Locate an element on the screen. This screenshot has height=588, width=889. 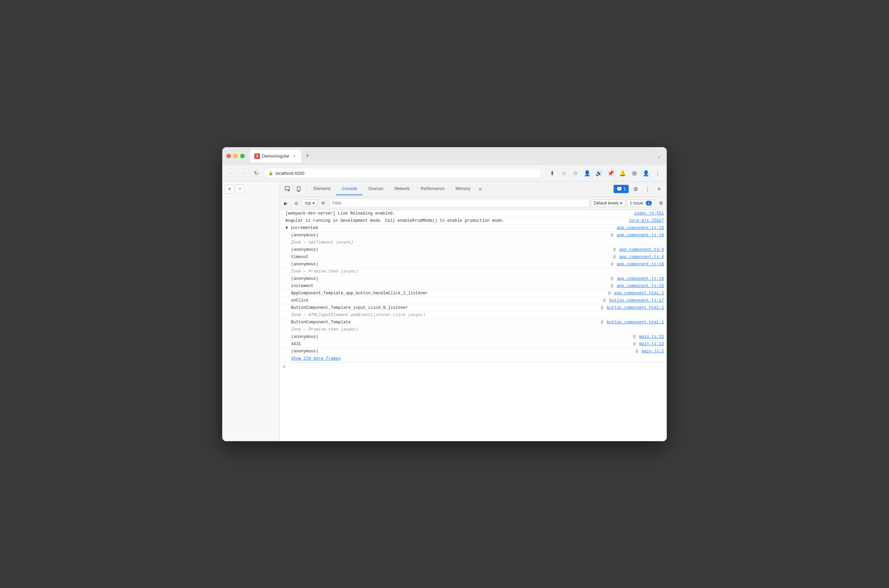
console-line-text: Angular is running in development mode. … is located at coordinates (456, 220).